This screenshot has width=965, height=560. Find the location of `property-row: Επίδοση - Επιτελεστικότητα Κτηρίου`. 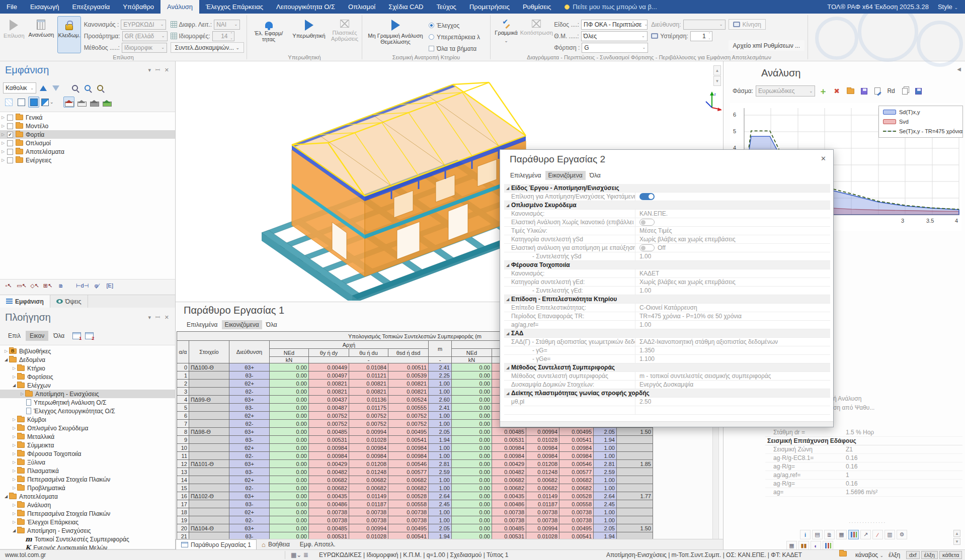

property-row: Επίδοση - Επιτελεστικότητα Κτηρίου is located at coordinates (667, 300).